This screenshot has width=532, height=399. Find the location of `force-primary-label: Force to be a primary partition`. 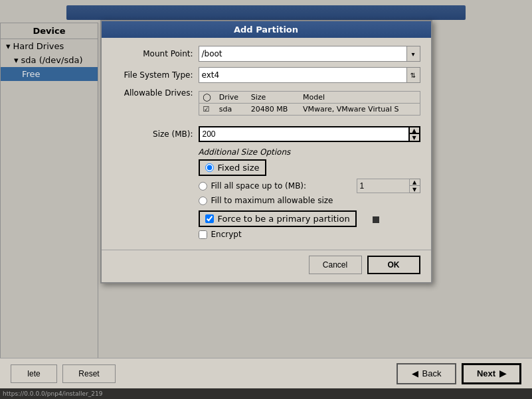

force-primary-label: Force to be a primary partition is located at coordinates (284, 219).